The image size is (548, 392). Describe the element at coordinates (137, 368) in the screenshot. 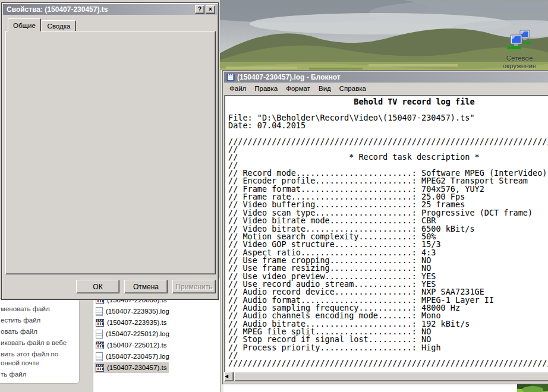

I see `file-name: (150407-230457).ts` at that location.